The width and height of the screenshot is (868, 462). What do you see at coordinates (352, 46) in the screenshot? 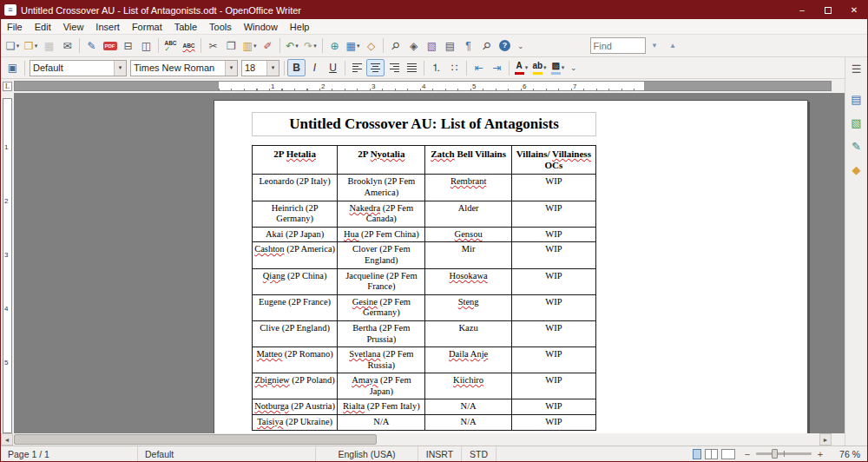
I see `insert-table-icon: ▦▾` at bounding box center [352, 46].